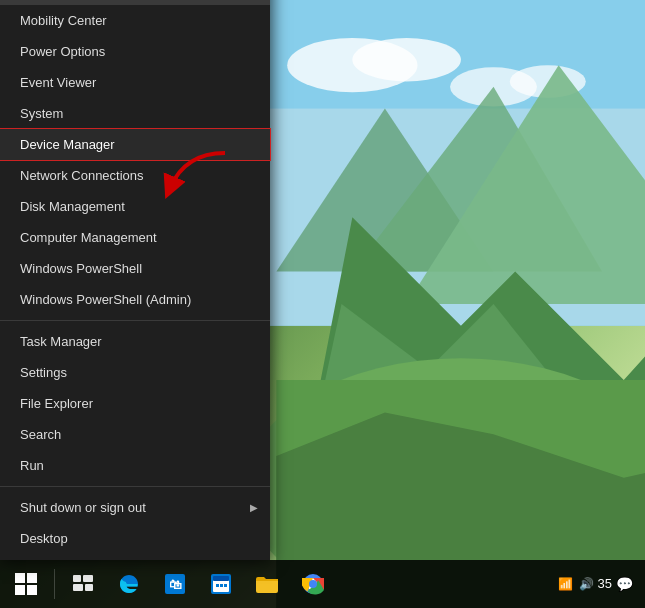 Image resolution: width=645 pixels, height=608 pixels. Describe the element at coordinates (135, 176) in the screenshot. I see `menu-item-network-connections: Network Connections` at that location.